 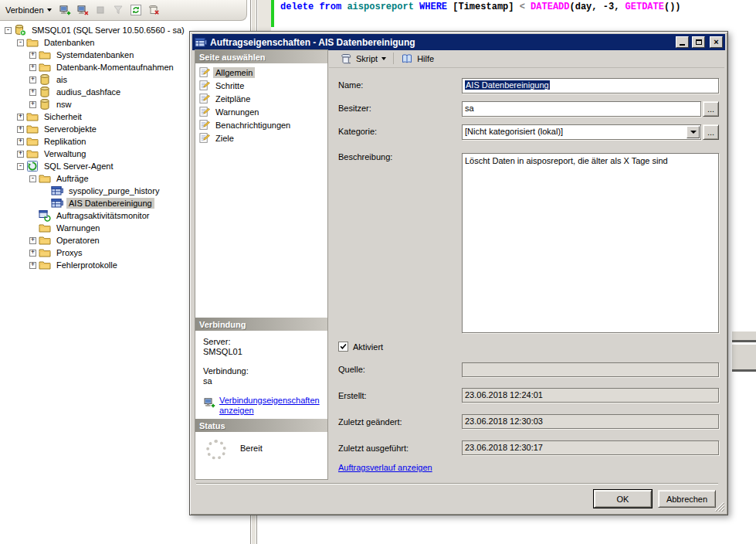 I want to click on dialog-titlebar: Auftragseigenschaften - AIS Datenbereini…, so click(x=459, y=42).